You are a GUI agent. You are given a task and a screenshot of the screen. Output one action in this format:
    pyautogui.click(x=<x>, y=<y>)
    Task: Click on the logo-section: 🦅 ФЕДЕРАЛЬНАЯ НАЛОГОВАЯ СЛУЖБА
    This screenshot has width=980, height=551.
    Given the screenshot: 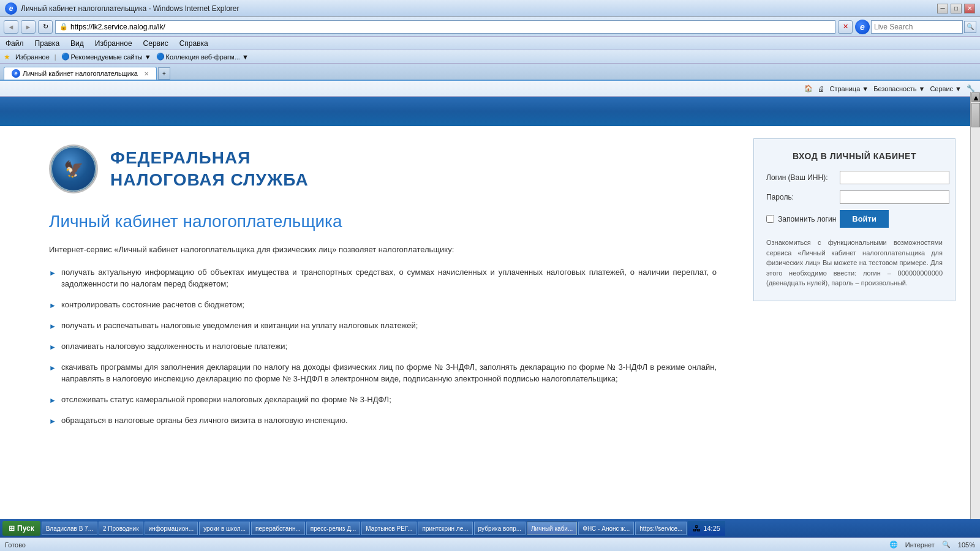 What is the action you would take?
    pyautogui.click(x=383, y=169)
    